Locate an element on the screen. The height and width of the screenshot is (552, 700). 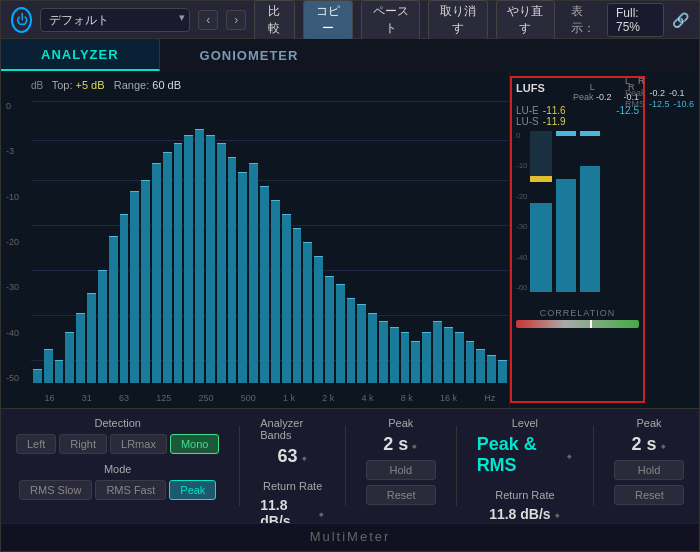
rms-slow-button: RMS Slow is located at coordinates (56, 490).